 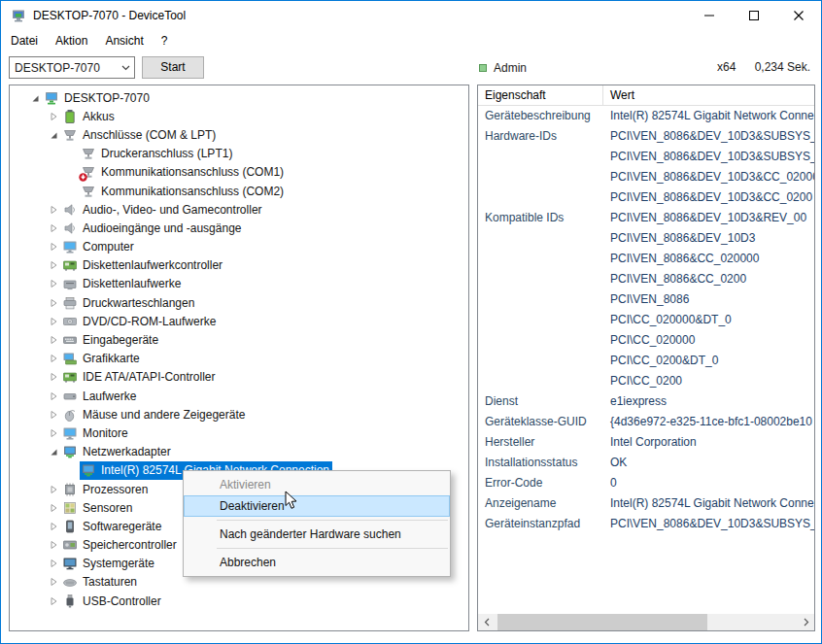 I want to click on property-row: Error-Code0, so click(x=646, y=484).